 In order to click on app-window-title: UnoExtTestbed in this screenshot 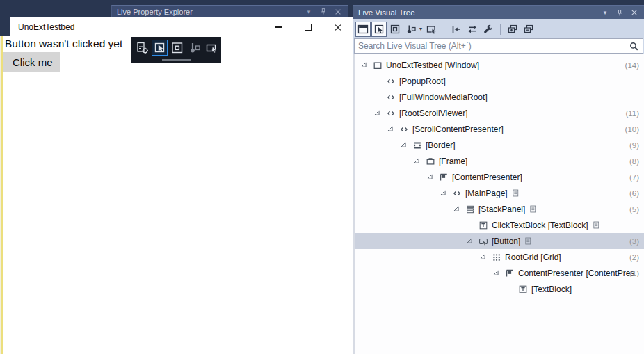, I will do `click(142, 27)`.